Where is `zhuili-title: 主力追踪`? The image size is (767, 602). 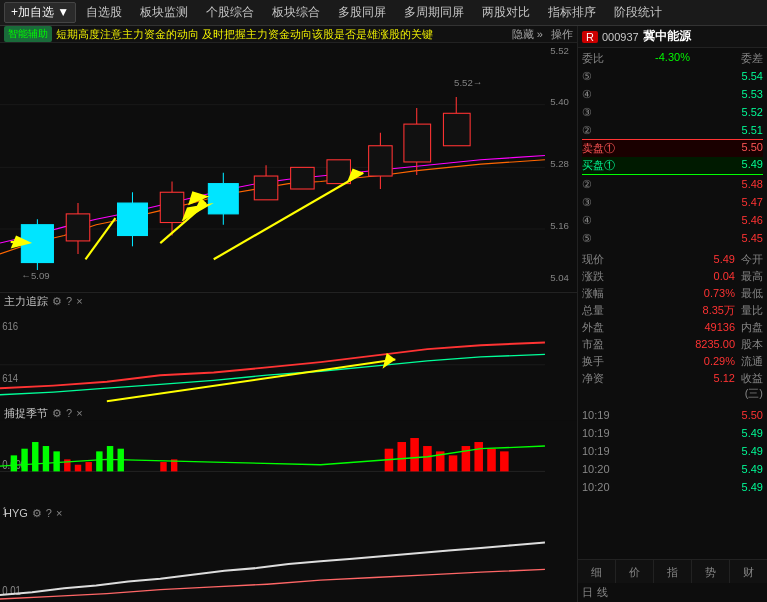 zhuili-title: 主力追踪 is located at coordinates (26, 302).